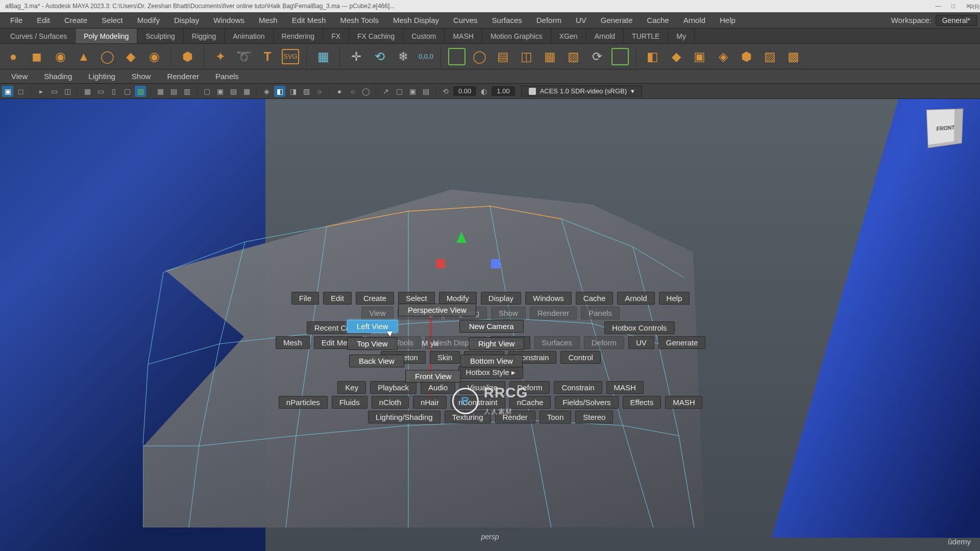 This screenshot has height=551, width=980. I want to click on menu-cache: Cache, so click(657, 20).